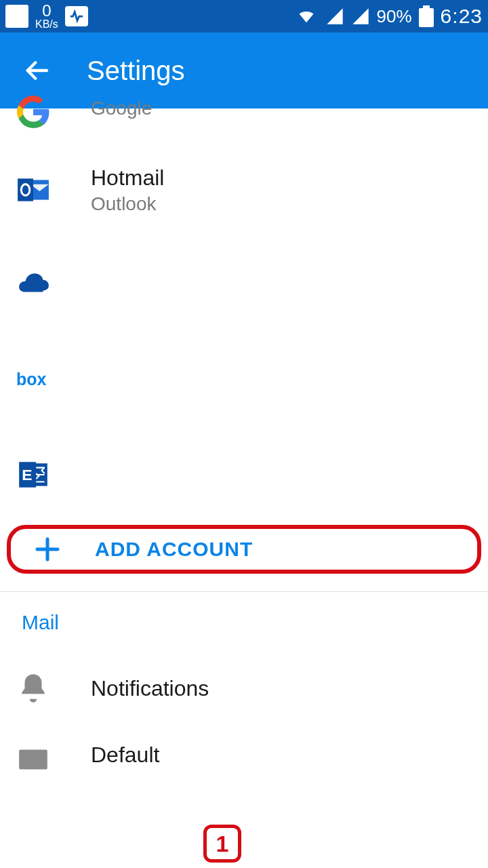 The image size is (488, 868). I want to click on plus-icon, so click(47, 549).